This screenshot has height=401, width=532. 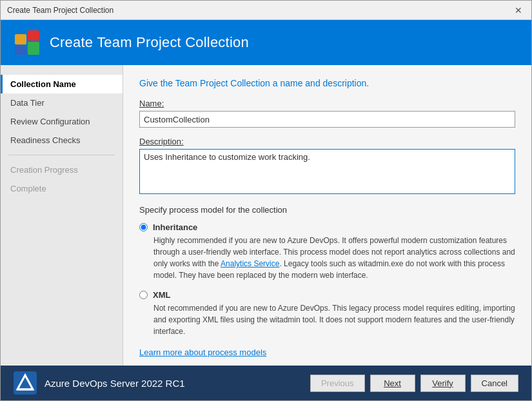 I want to click on sidebar-item-review-config: Review Configuration, so click(x=62, y=121).